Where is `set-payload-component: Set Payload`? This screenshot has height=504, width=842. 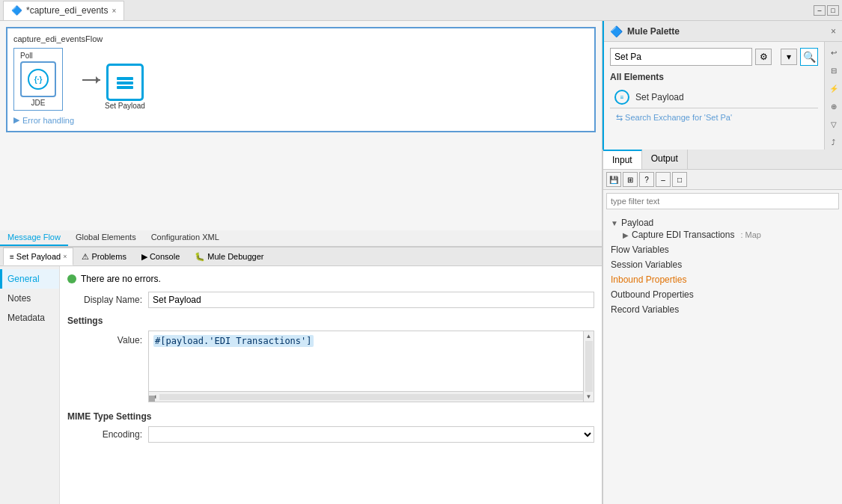
set-payload-component: Set Payload is located at coordinates (125, 87).